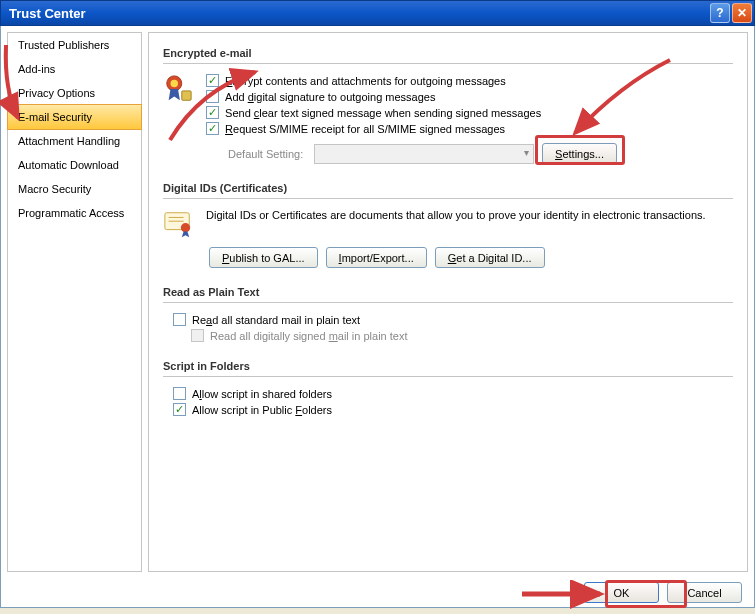  What do you see at coordinates (264, 258) in the screenshot?
I see `publish-gal-button: Publish to GAL...` at bounding box center [264, 258].